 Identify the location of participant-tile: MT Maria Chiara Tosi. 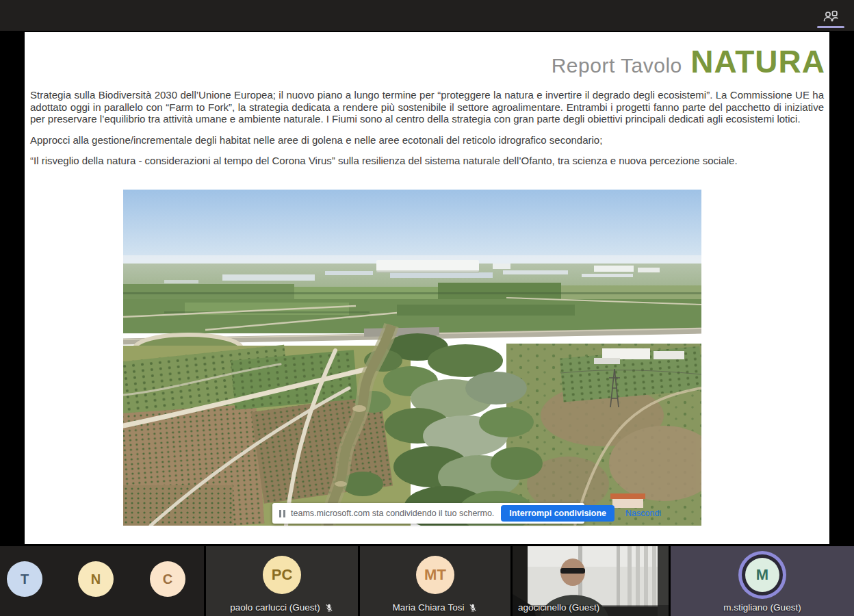
(435, 581).